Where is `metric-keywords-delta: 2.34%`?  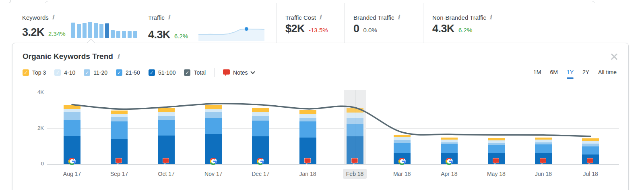 metric-keywords-delta: 2.34% is located at coordinates (57, 34).